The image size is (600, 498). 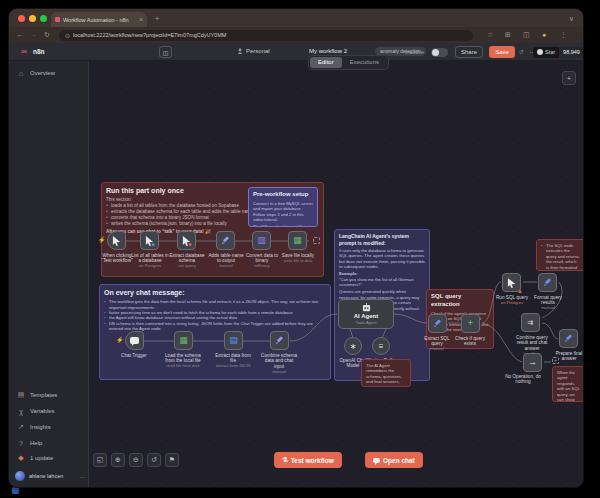 I want to click on node-buffer-memory: ≡, so click(x=381, y=346).